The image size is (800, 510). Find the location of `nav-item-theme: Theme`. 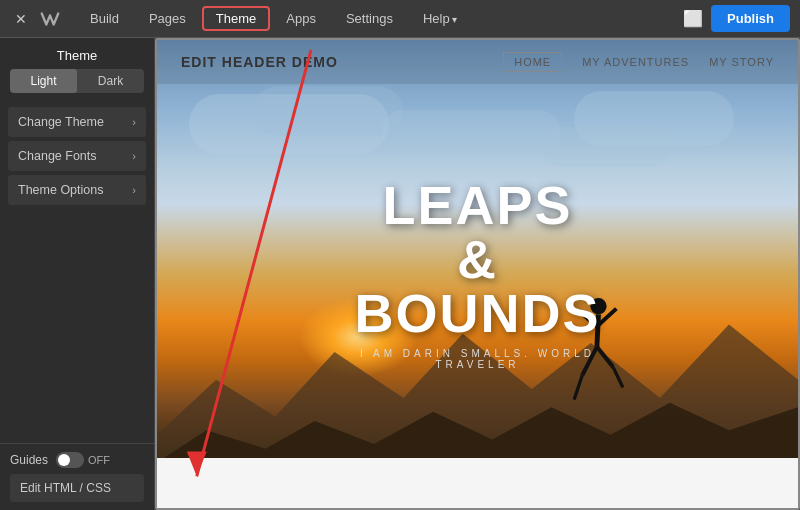

nav-item-theme: Theme is located at coordinates (236, 18).